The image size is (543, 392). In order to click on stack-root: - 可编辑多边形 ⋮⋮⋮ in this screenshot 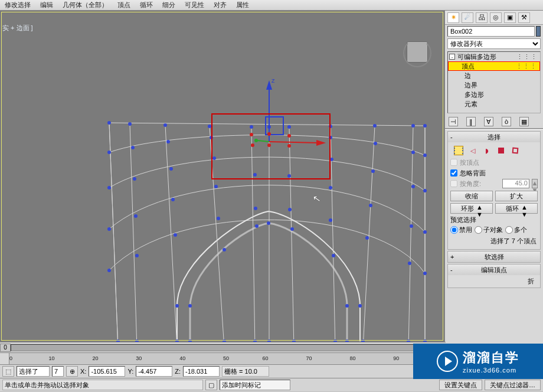, I will do `click(494, 57)`.